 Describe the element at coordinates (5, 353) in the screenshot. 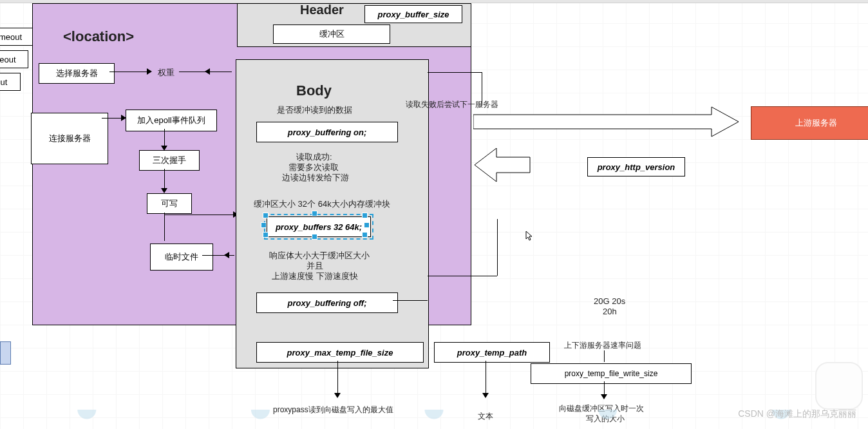

I see `bluebit` at that location.